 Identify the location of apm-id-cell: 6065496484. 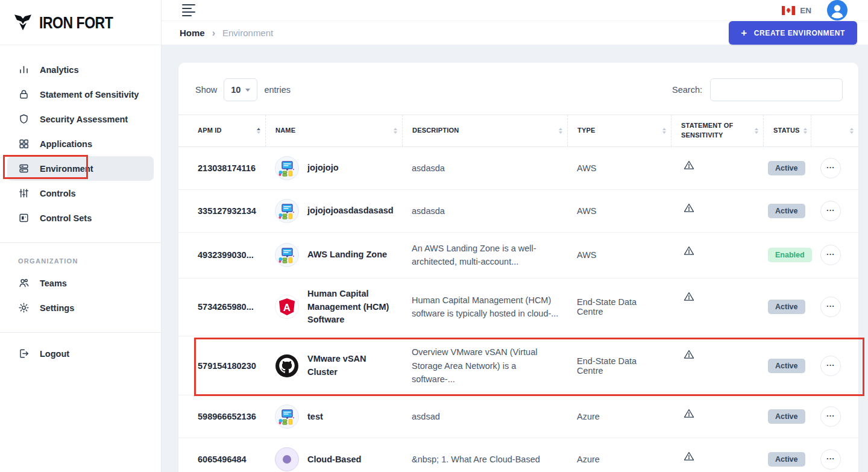
(222, 455).